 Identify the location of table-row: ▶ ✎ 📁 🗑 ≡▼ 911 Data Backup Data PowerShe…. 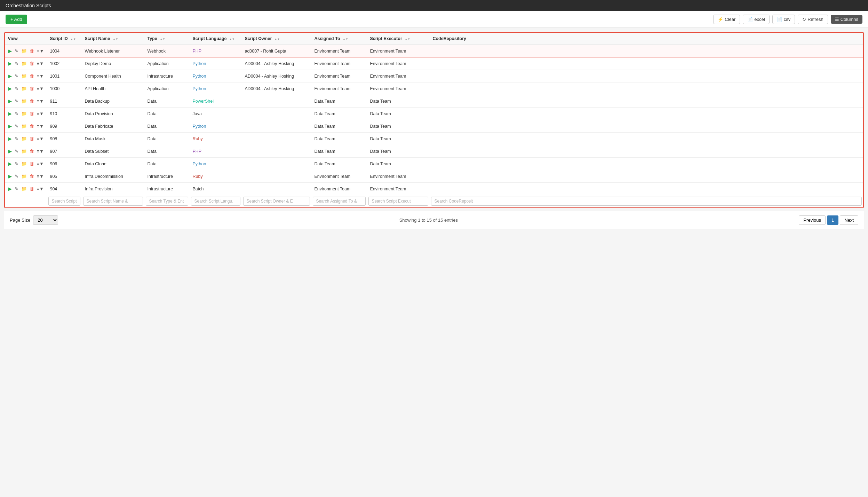
(434, 101).